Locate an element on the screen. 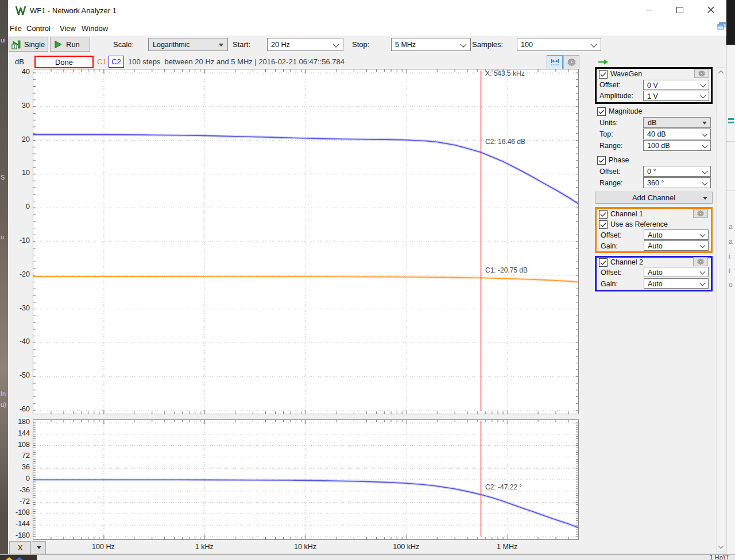 The image size is (735, 560). collapse-panel-arrow-icon is located at coordinates (603, 63).